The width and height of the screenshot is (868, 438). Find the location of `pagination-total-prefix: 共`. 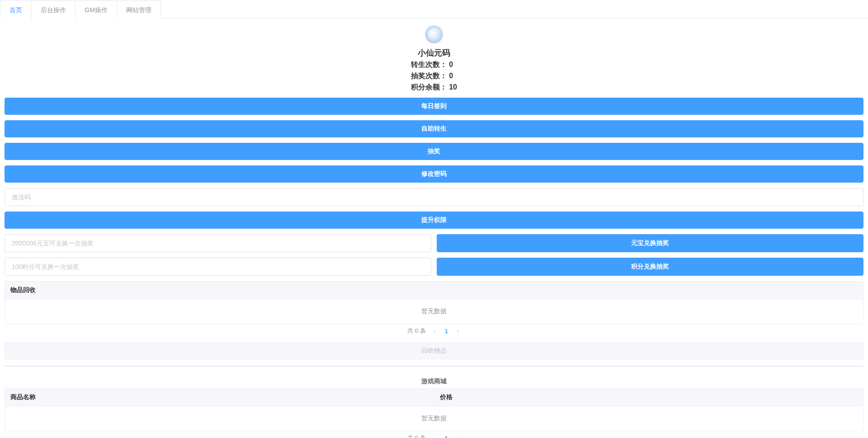

pagination-total-prefix: 共 is located at coordinates (410, 331).